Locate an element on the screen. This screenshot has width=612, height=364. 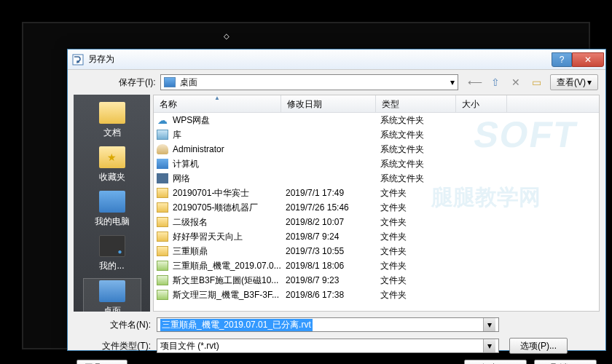
filetype-value: 项目文件 (*.rvt) is located at coordinates (189, 347).